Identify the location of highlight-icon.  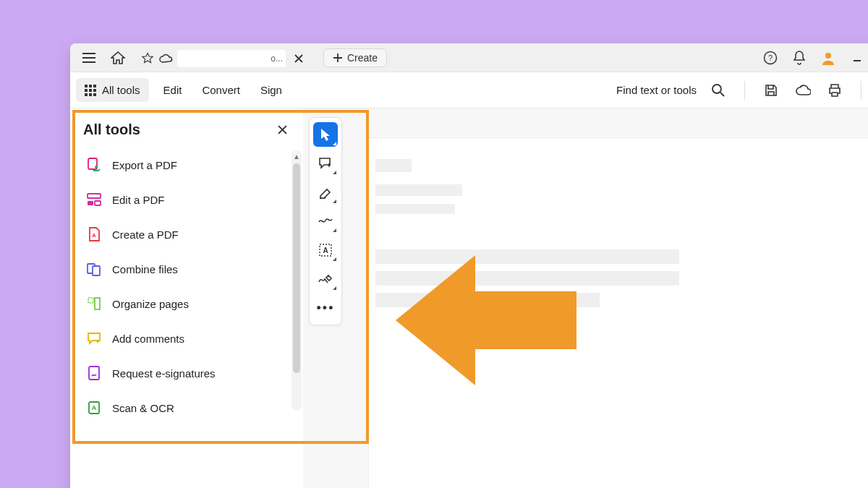
(326, 192).